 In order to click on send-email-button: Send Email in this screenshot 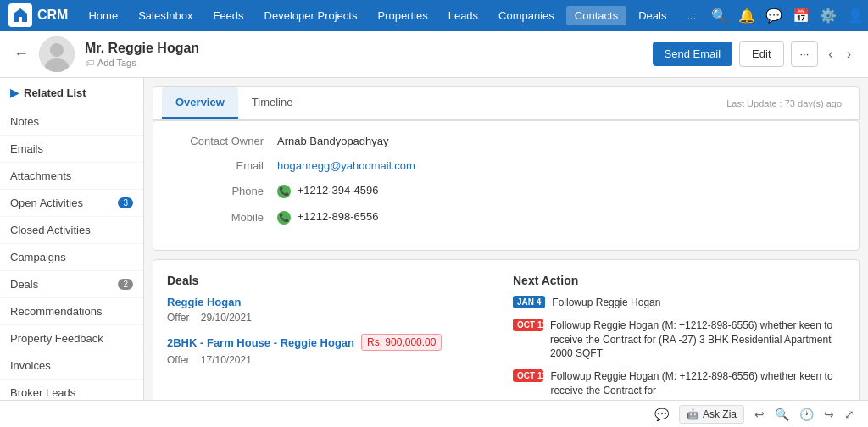, I will do `click(693, 54)`.